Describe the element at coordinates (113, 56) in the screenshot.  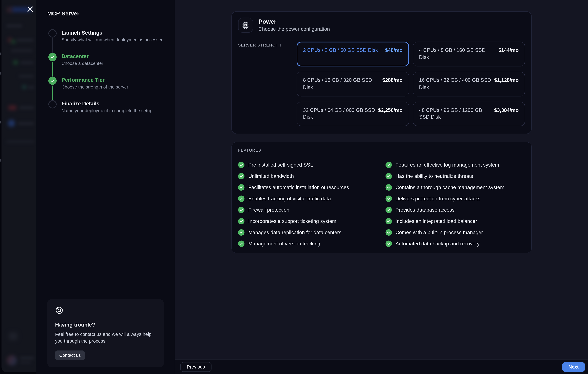
I see `step-title: Datacenter` at that location.